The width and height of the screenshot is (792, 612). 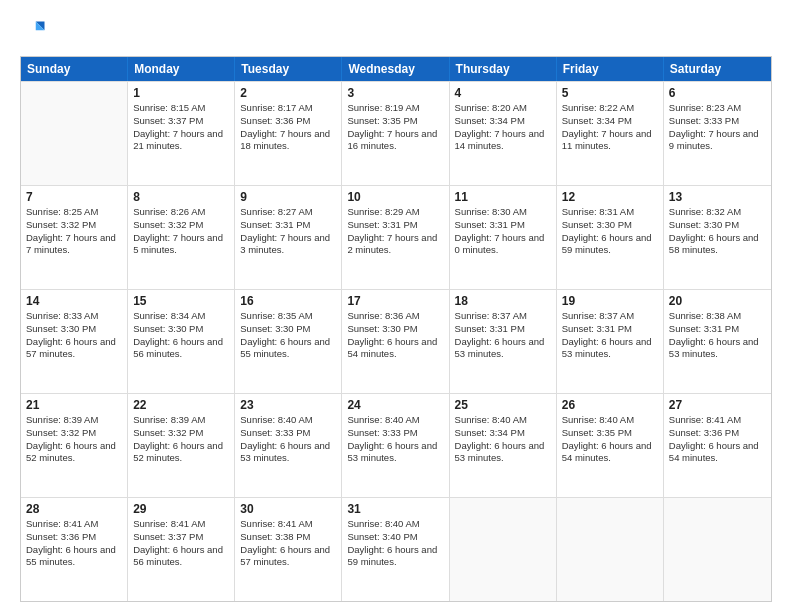 I want to click on day-number: 27, so click(x=718, y=405).